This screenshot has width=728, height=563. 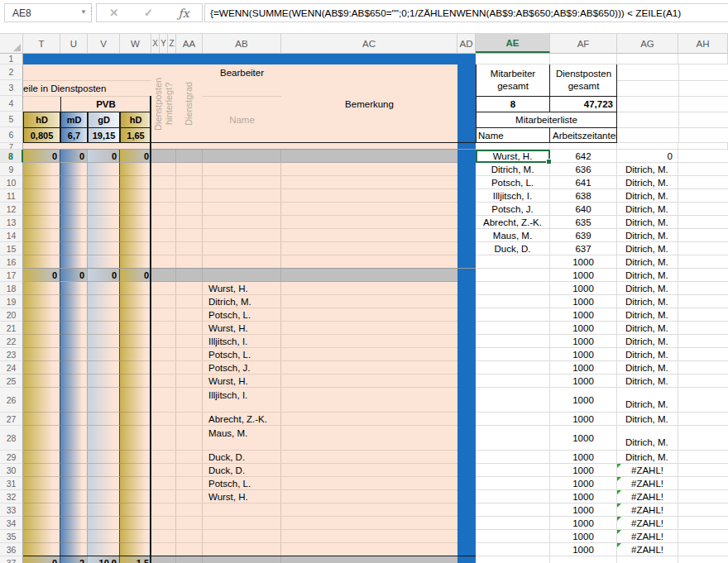 I want to click on cell-U13, so click(x=74, y=222).